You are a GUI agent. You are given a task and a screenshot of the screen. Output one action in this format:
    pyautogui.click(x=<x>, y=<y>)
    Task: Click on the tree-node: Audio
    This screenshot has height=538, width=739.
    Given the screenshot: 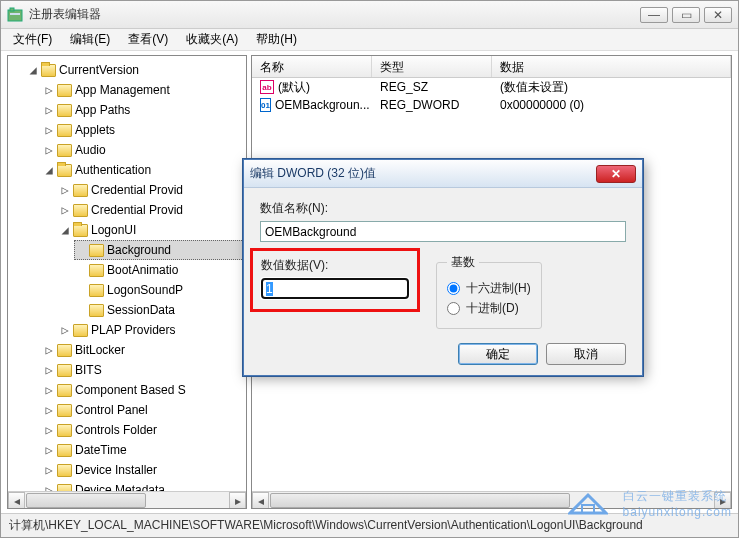 What is the action you would take?
    pyautogui.click(x=90, y=150)
    